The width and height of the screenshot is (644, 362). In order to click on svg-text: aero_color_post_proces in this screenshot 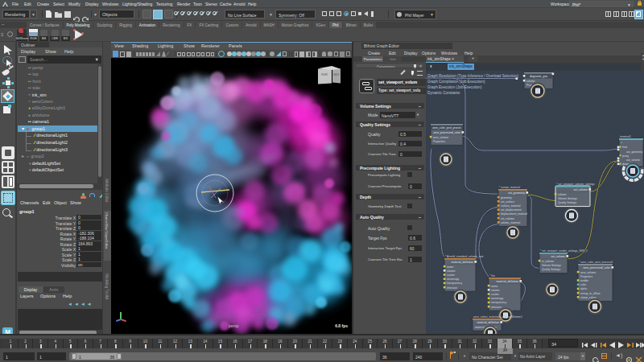, I will do `click(447, 128)`.